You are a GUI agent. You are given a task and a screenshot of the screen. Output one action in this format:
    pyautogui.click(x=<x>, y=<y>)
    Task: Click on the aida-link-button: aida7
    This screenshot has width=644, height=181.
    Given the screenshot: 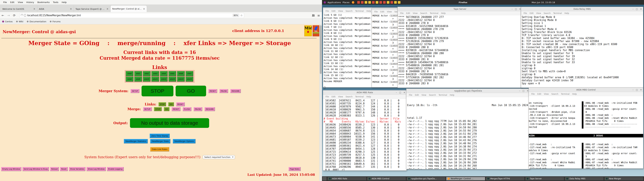 What is the action you would take?
    pyautogui.click(x=190, y=74)
    